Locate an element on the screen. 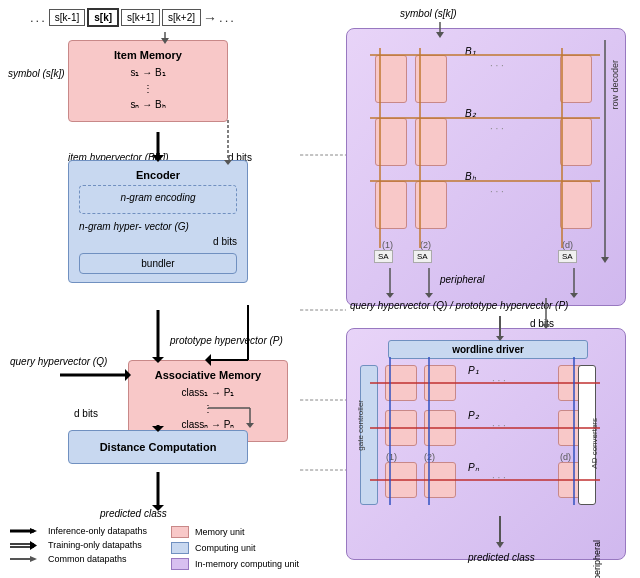  b1-label: B₁ is located at coordinates (470, 52).